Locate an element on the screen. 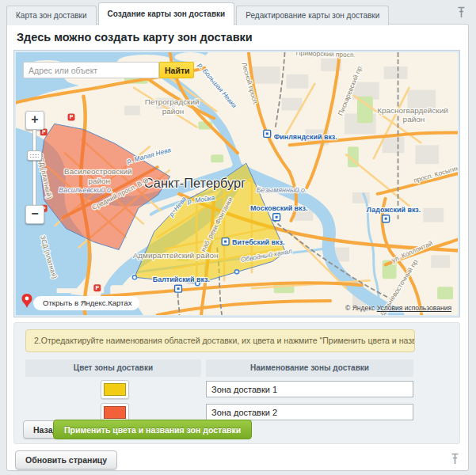 The width and height of the screenshot is (476, 475). pin-icon-bottom is located at coordinates (455, 459).